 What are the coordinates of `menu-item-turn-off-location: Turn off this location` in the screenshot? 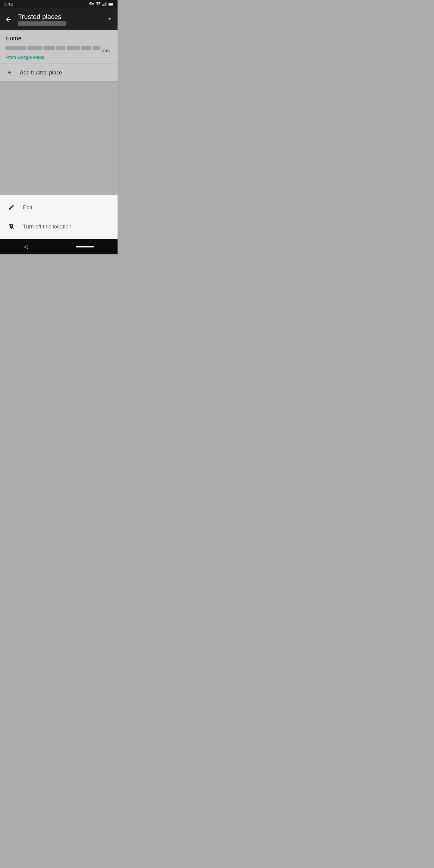 It's located at (59, 226).